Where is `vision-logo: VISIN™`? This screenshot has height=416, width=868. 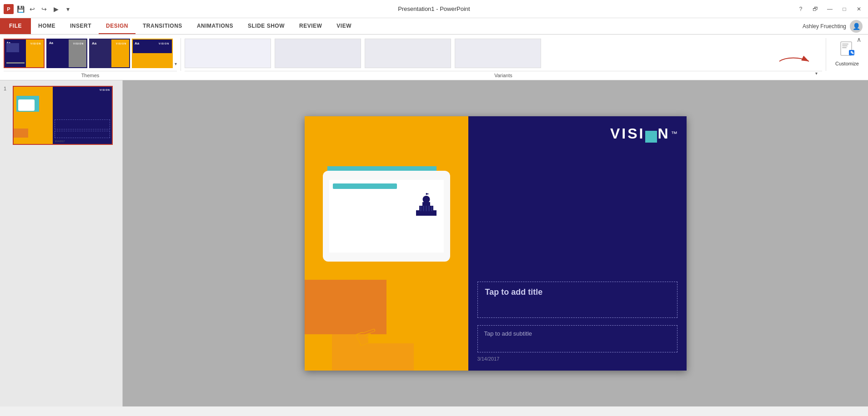 vision-logo: VISIN™ is located at coordinates (577, 134).